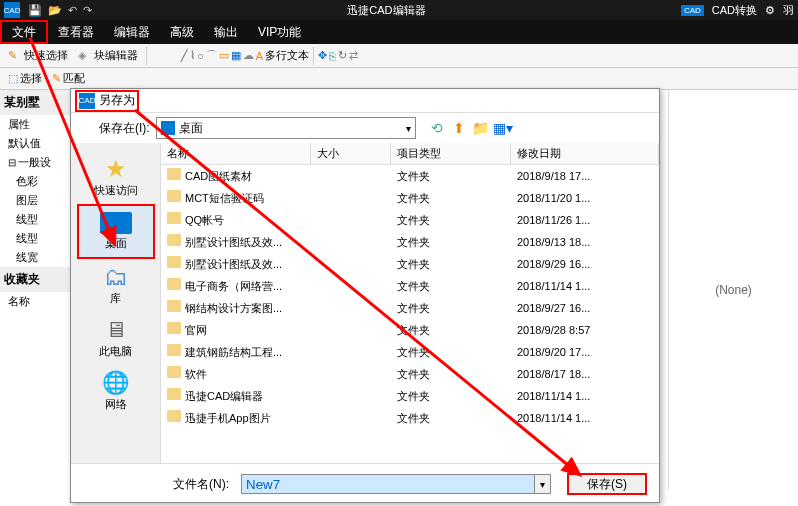 This screenshot has width=798, height=506. What do you see at coordinates (212, 56) in the screenshot?
I see `arc-icon: ⌒` at bounding box center [212, 56].